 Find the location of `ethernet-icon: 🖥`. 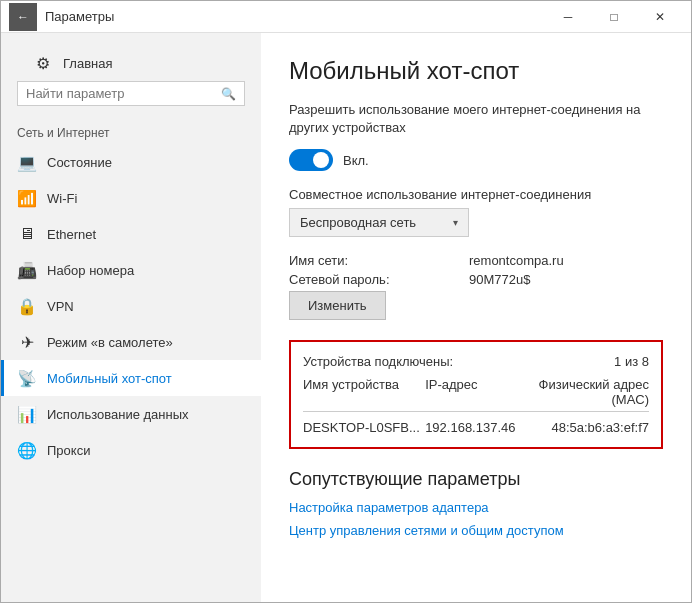

ethernet-icon: 🖥 is located at coordinates (27, 234).